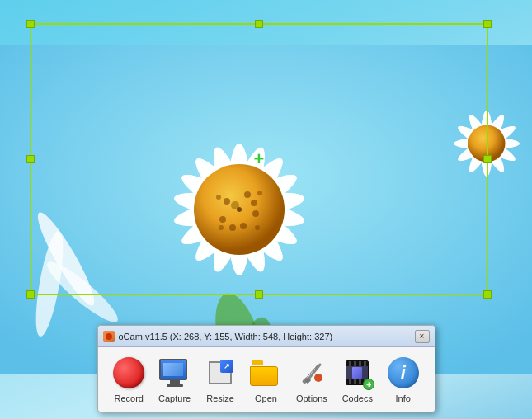 Image resolution: width=532 pixels, height=419 pixels. Describe the element at coordinates (259, 24) in the screenshot. I see `handle-top-center` at that location.